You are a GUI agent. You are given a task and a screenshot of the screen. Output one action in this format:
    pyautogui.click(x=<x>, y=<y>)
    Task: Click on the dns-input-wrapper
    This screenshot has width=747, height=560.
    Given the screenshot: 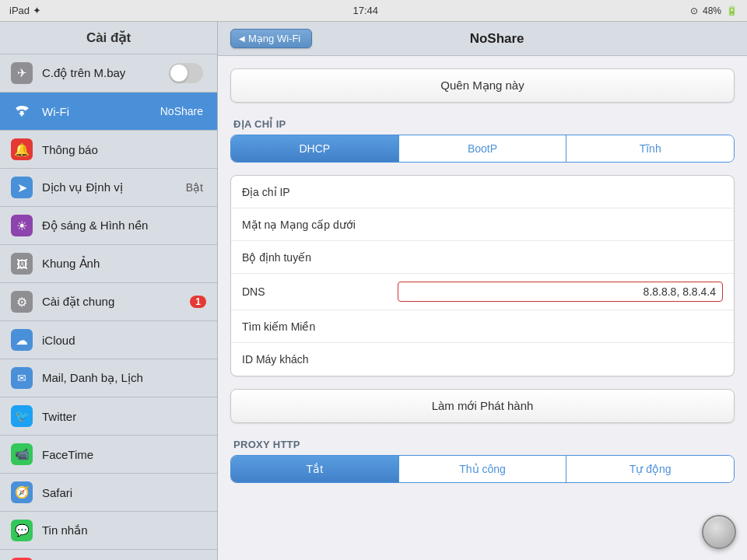 What is the action you would take?
    pyautogui.click(x=560, y=292)
    